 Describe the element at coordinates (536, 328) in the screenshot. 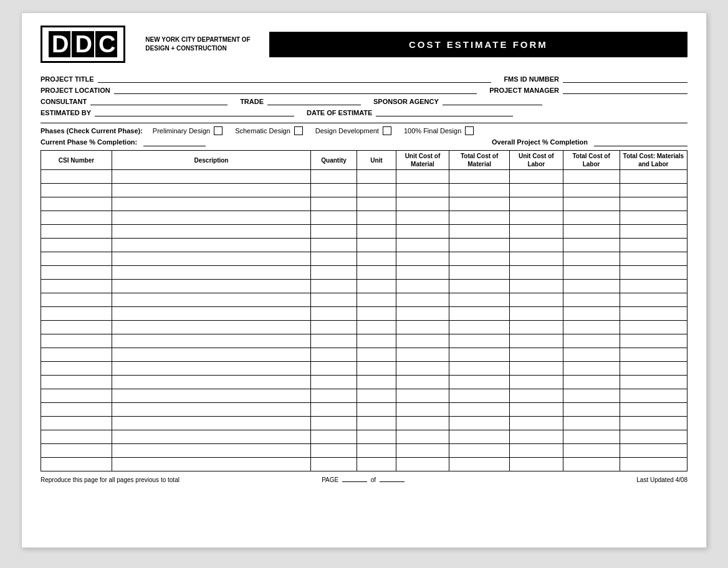

I see `cell-row12-col7` at that location.